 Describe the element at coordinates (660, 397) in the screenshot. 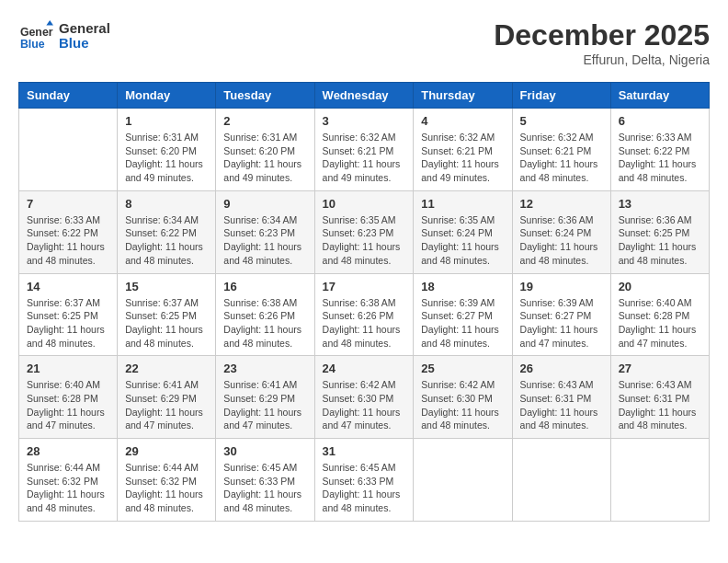

I see `calendar-cell: 27Sunrise: 6:43 AM Sunset: 6:31 PM Dayli…` at that location.